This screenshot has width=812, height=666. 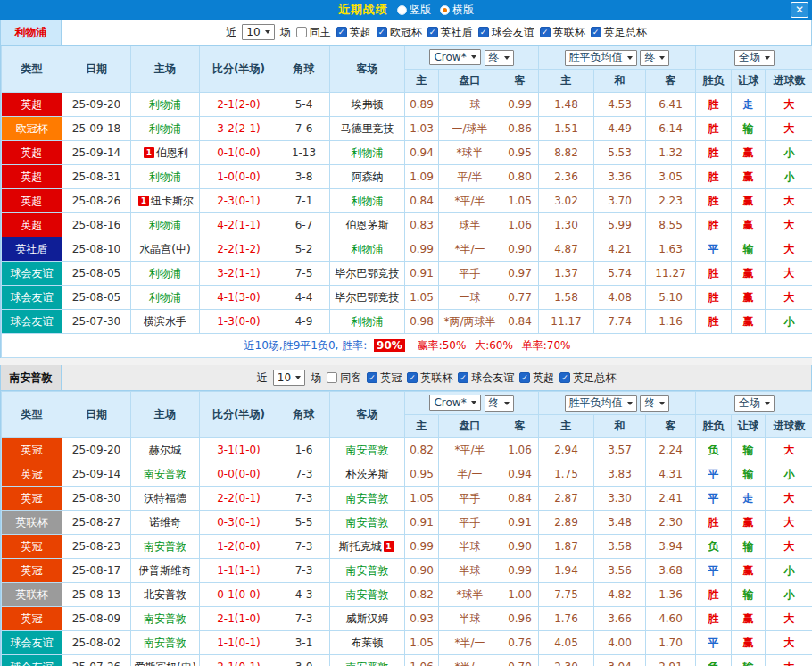 What do you see at coordinates (96, 105) in the screenshot?
I see `match-date: 25-09-20` at bounding box center [96, 105].